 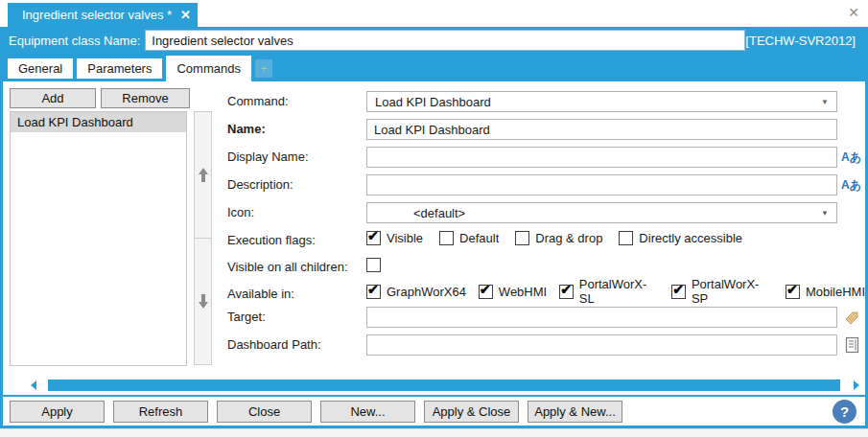 What do you see at coordinates (271, 240) in the screenshot?
I see `execution-flags-label: Execution flags:` at bounding box center [271, 240].